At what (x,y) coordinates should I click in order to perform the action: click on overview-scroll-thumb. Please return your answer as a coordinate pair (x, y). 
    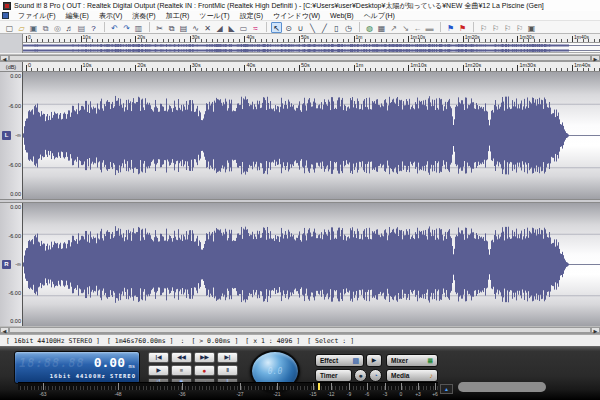
    Looking at the image, I should click on (300, 58).